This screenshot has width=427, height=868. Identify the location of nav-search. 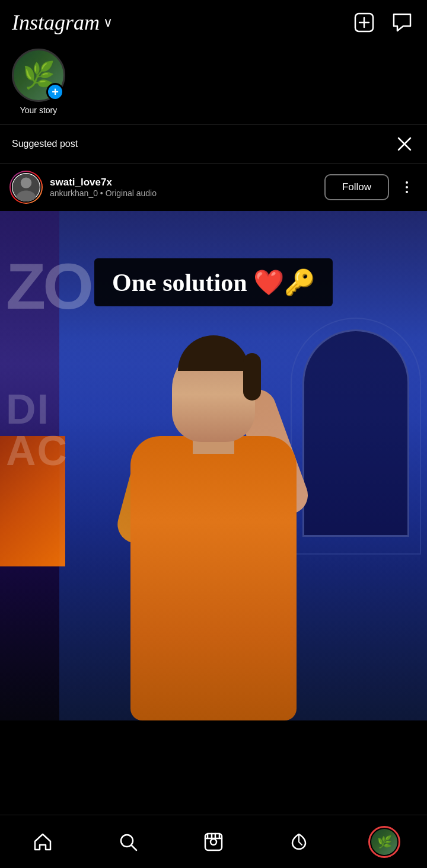
(128, 841).